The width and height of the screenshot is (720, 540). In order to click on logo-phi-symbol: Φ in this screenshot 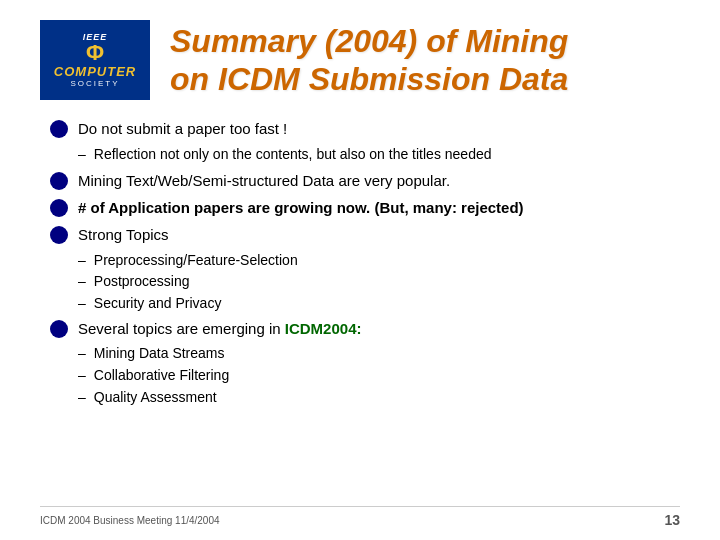, I will do `click(95, 53)`.